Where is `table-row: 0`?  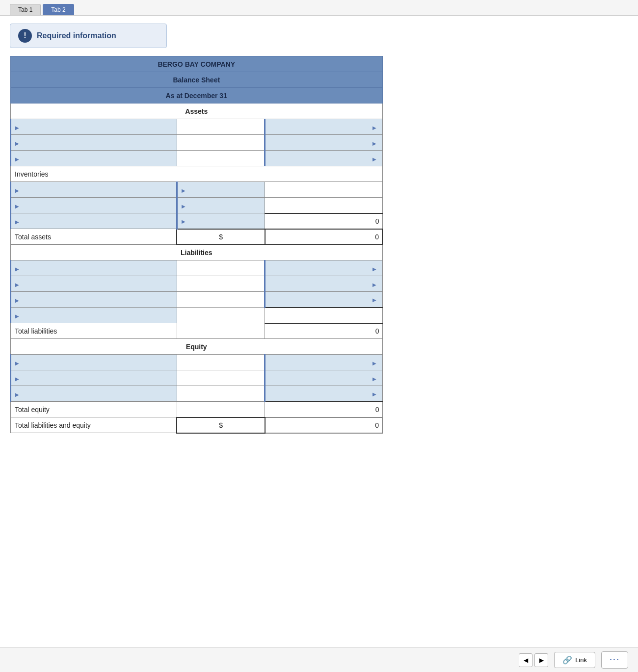 table-row: 0 is located at coordinates (197, 221).